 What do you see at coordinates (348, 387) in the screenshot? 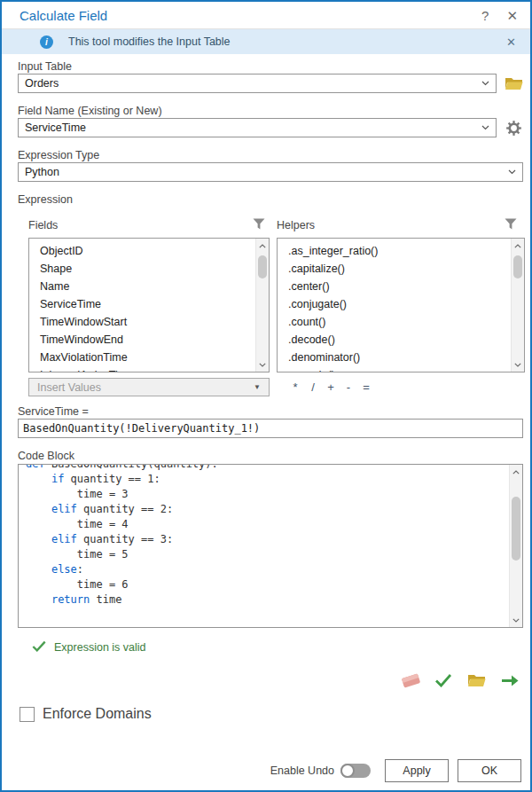
I see `operator-minus: -` at bounding box center [348, 387].